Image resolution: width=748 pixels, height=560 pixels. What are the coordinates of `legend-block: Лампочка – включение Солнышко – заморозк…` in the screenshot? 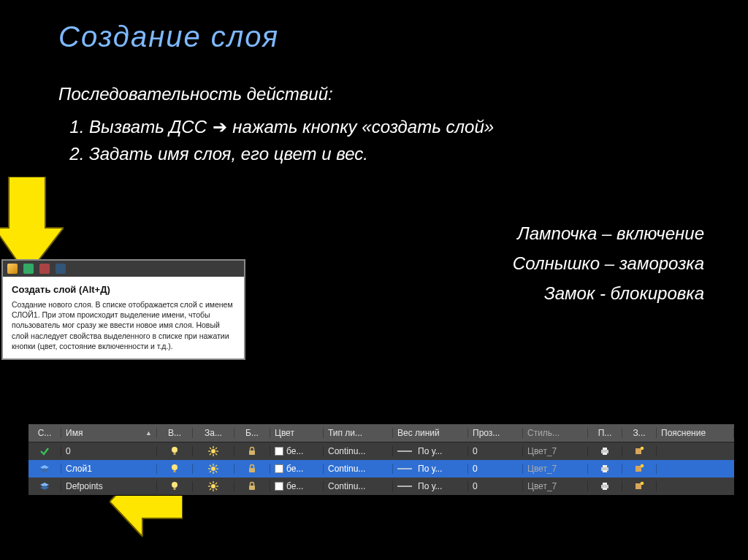 It's located at (608, 264).